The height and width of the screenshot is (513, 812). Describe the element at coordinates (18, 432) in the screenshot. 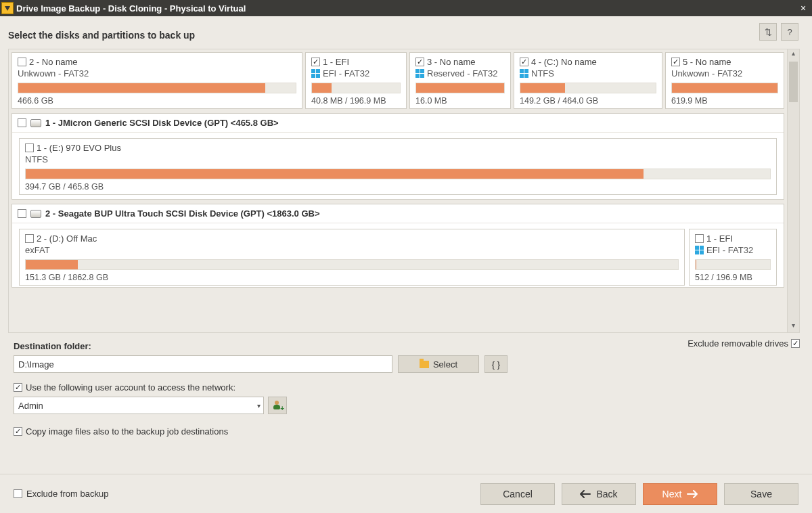

I see `copy-images-checkbox` at that location.